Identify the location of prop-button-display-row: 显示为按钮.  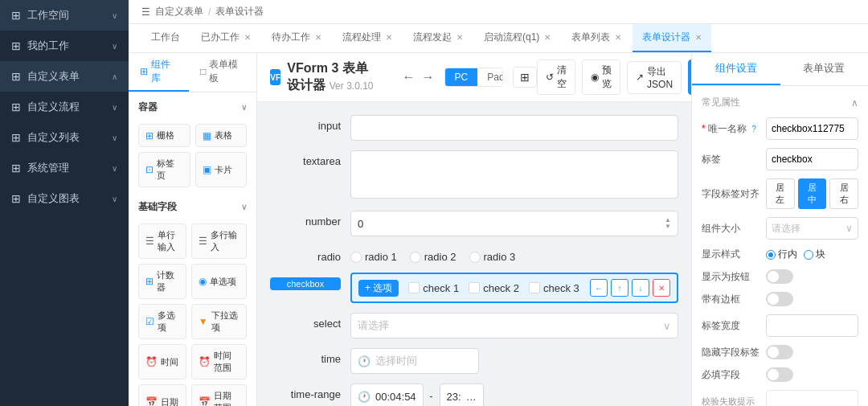
(780, 277).